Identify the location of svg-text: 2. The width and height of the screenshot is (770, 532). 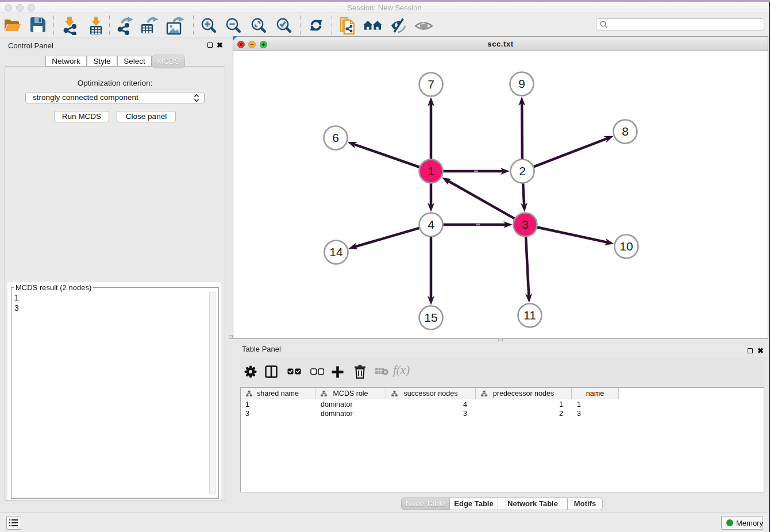
(522, 171).